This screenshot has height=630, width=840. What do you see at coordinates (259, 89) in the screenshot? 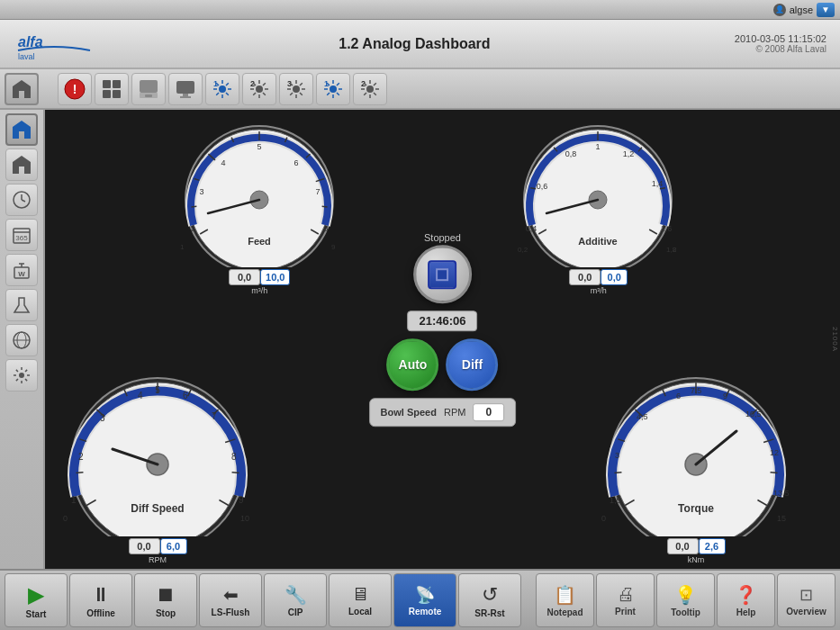
I see `toolbar-btn-settings2: 2` at bounding box center [259, 89].